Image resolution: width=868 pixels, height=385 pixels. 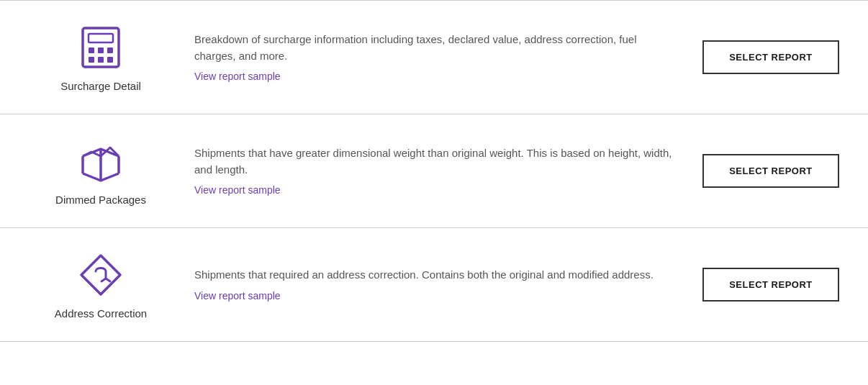 I want to click on address-correction-icon, so click(x=101, y=275).